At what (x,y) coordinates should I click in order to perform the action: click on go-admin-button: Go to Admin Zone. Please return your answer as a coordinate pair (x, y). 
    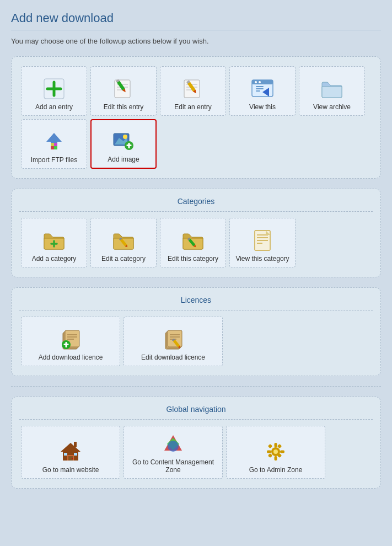
    Looking at the image, I should click on (276, 452).